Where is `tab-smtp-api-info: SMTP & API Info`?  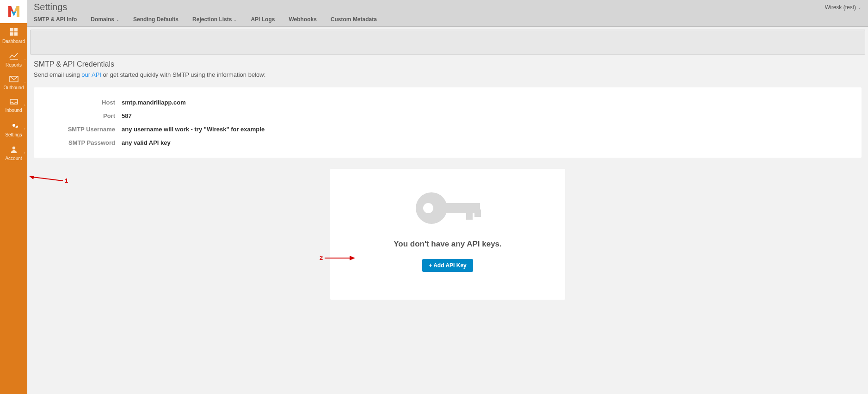
tab-smtp-api-info: SMTP & API Info is located at coordinates (55, 19).